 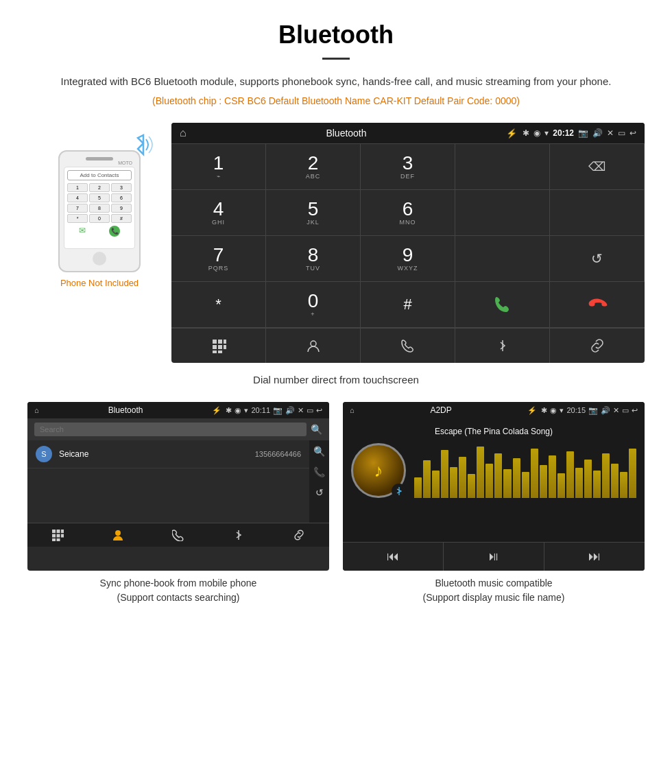 I want to click on music-caption: Bluetooth music compatible(Support displ…, so click(x=494, y=591).